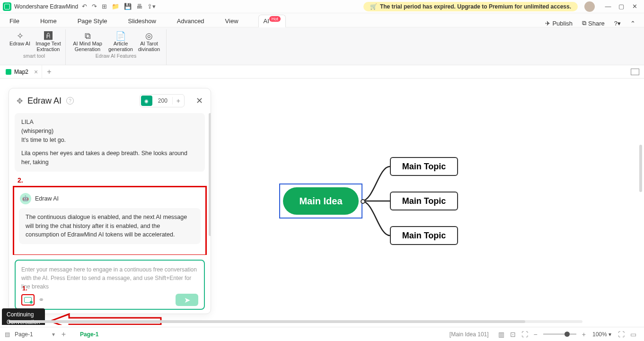 Image resolution: width=644 pixels, height=341 pixels. I want to click on zoom-out-icon: −, so click(536, 334).